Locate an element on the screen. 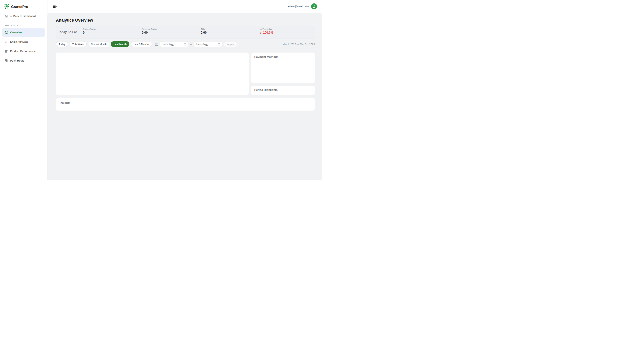 The image size is (644, 360). brand-logo-icon is located at coordinates (7, 7).